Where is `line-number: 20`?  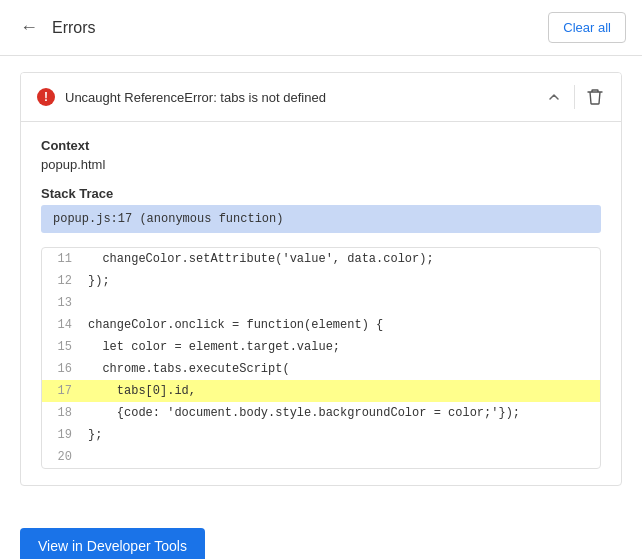 line-number: 20 is located at coordinates (61, 457).